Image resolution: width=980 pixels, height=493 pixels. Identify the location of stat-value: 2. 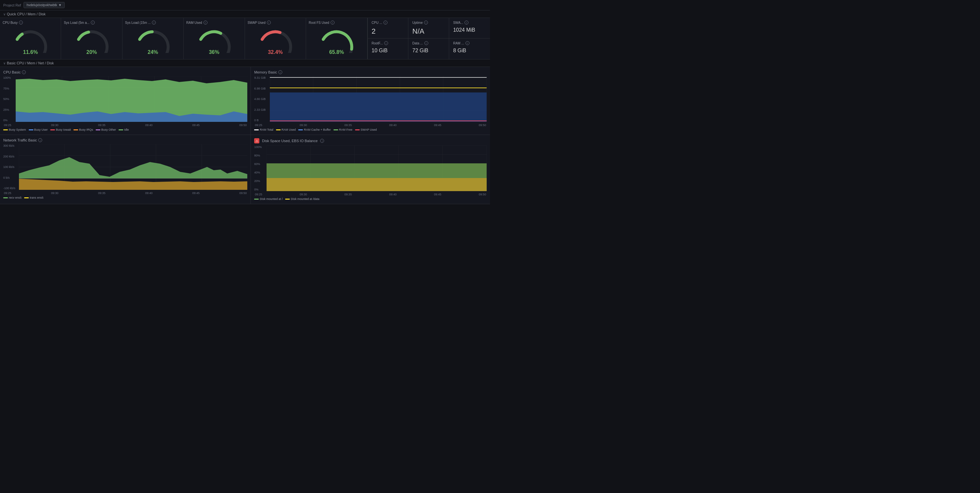
(388, 31).